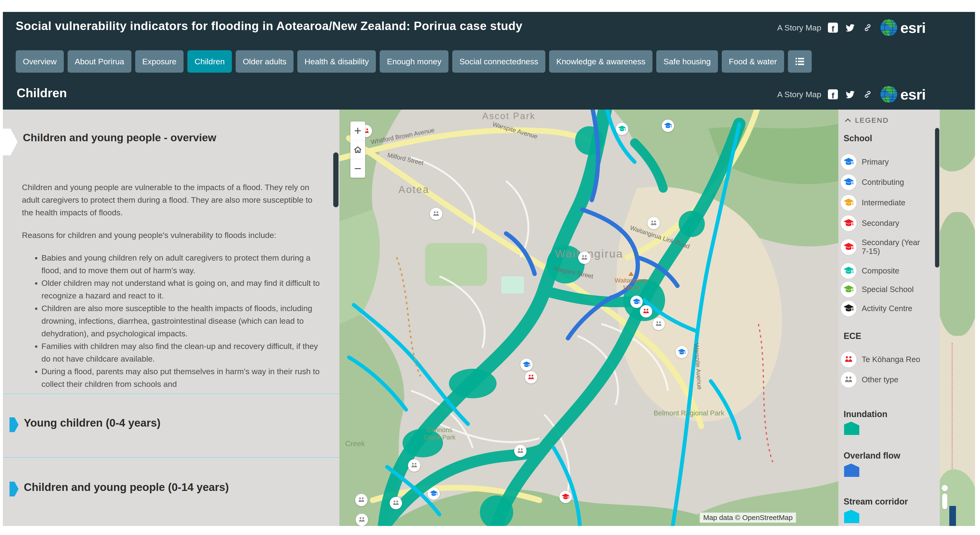 The height and width of the screenshot is (535, 980). Describe the element at coordinates (40, 62) in the screenshot. I see `tab-overview: Overview` at that location.